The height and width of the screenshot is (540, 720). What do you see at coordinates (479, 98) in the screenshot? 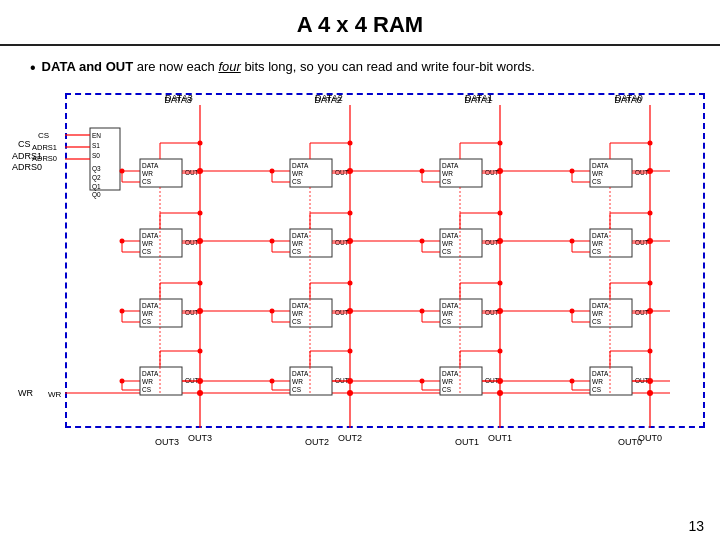
I see `col-label-data1: DATA1` at bounding box center [479, 98].